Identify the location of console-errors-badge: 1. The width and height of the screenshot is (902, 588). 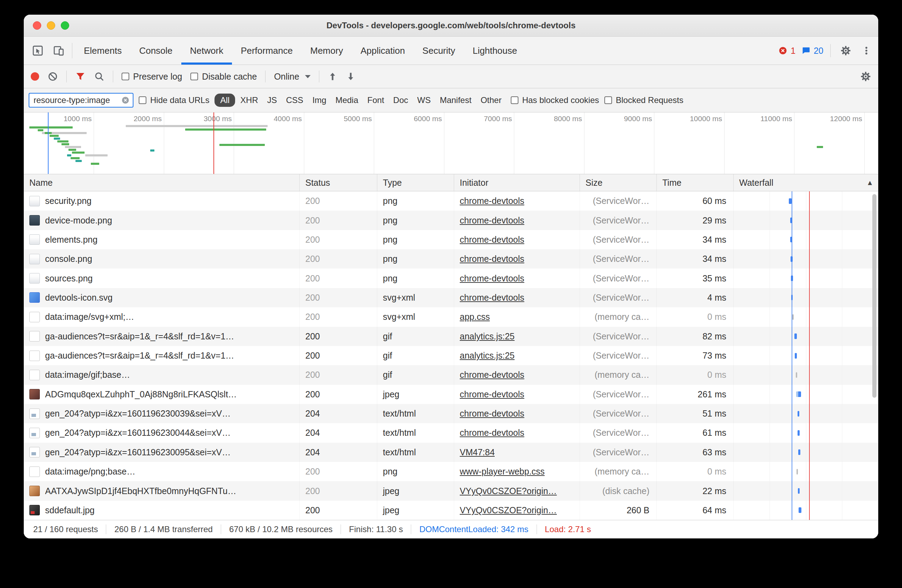
(787, 51).